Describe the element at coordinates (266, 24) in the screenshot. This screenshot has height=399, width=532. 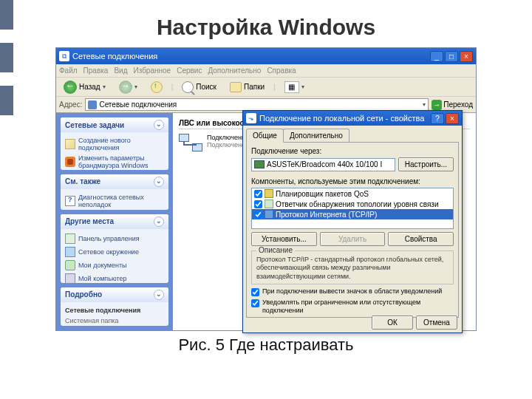
I see `slide-title: Настройка Windows` at that location.